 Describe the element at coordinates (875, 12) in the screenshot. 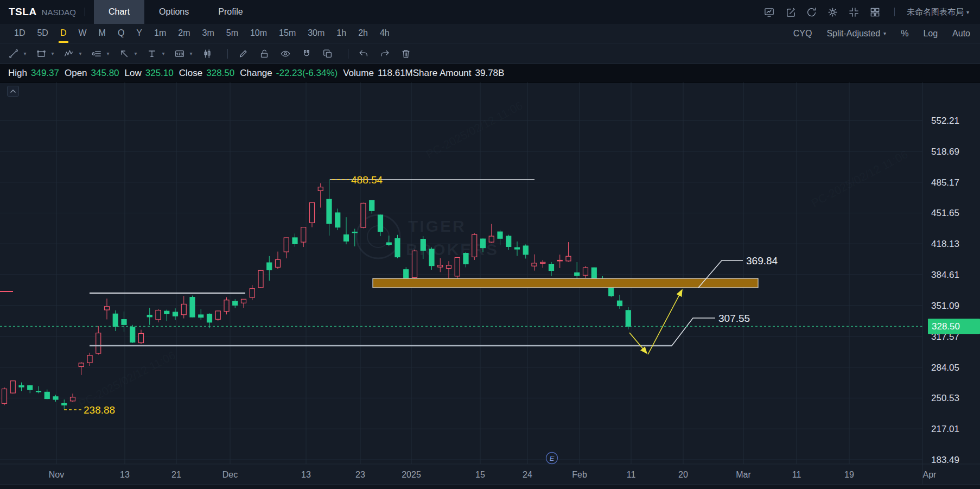

I see `multi-chart-layout-icon` at that location.